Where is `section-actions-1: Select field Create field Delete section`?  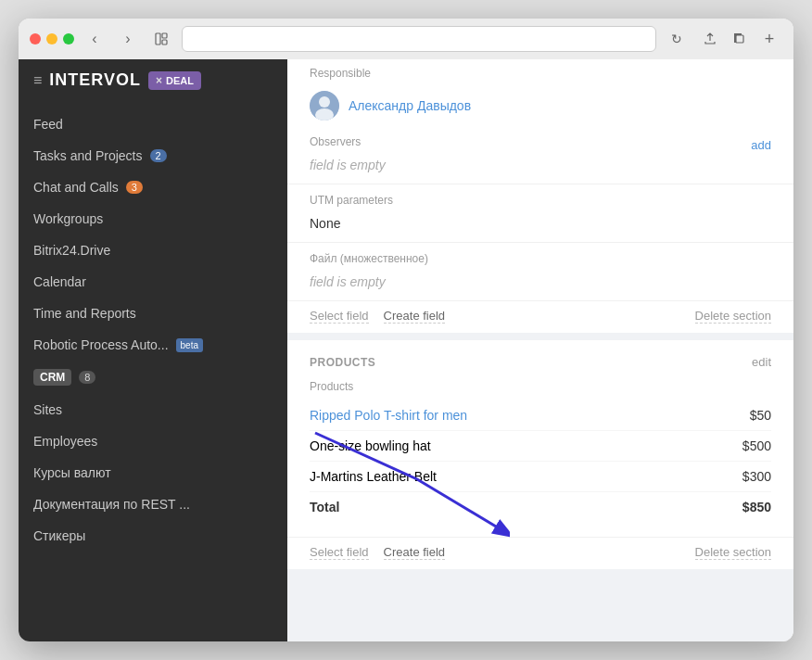 section-actions-1: Select field Create field Delete section is located at coordinates (540, 321).